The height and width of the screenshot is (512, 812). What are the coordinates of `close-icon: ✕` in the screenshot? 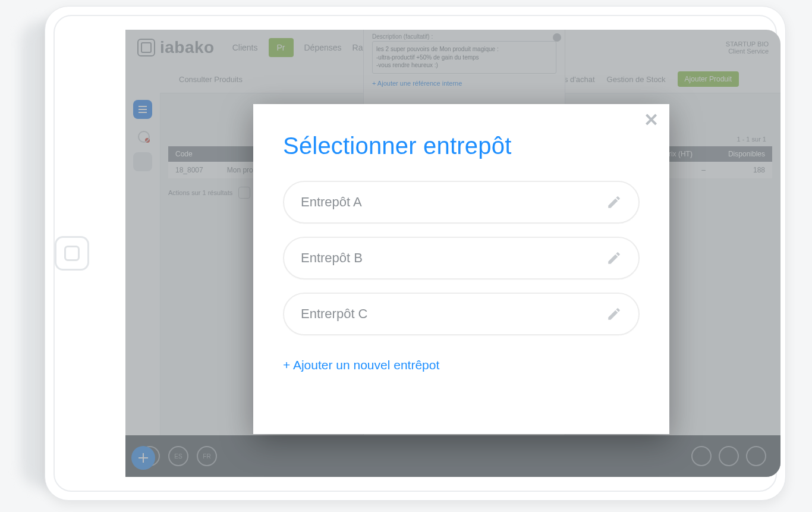 It's located at (652, 120).